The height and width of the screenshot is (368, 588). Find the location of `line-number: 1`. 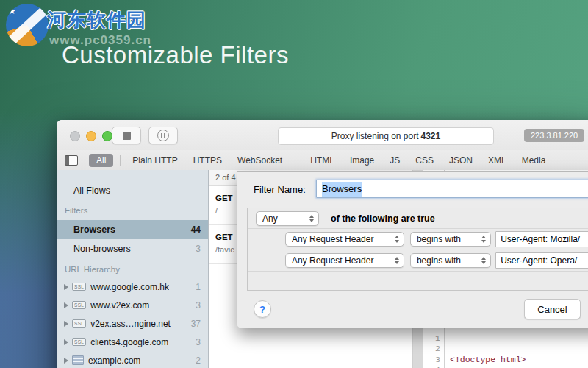

line-number: 1 is located at coordinates (431, 339).